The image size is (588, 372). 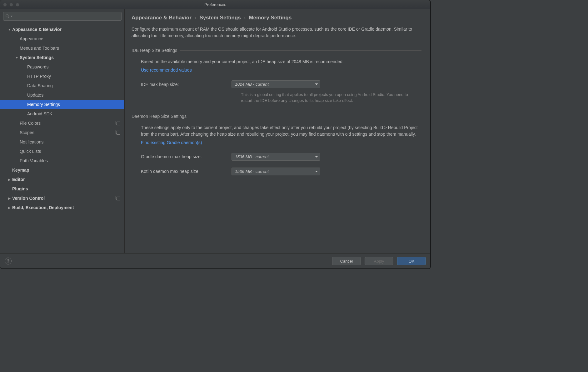 I want to click on sidebar-tree: ▼Appearance & BehaviorAppearanceMenus an…, so click(x=62, y=138).